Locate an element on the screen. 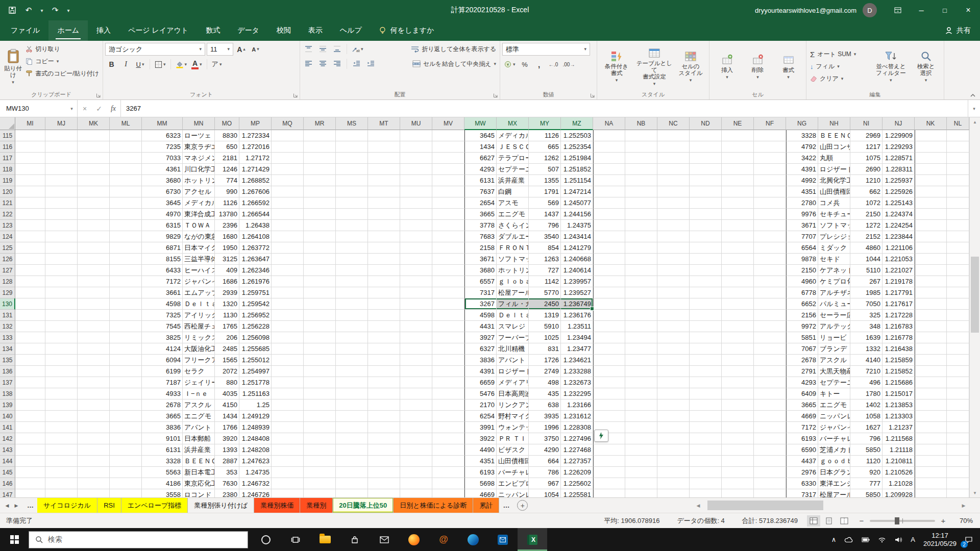  cell-MW127: 3680 is located at coordinates (481, 270).